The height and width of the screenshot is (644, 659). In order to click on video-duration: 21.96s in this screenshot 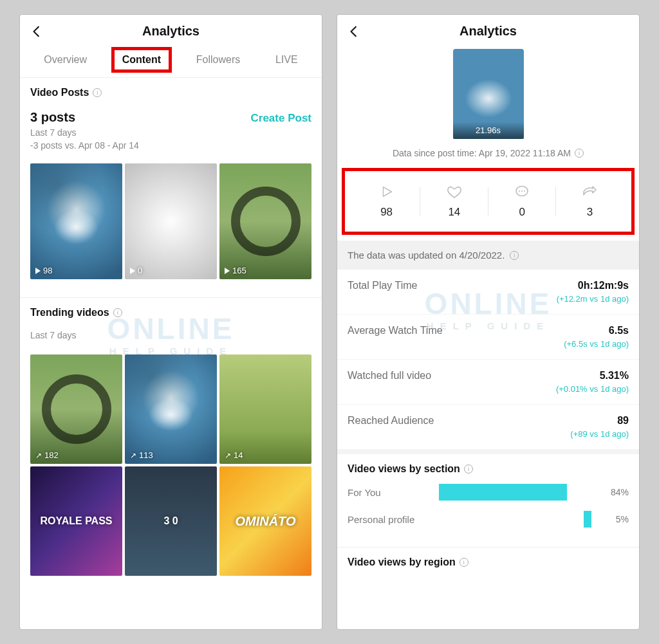, I will do `click(488, 130)`.